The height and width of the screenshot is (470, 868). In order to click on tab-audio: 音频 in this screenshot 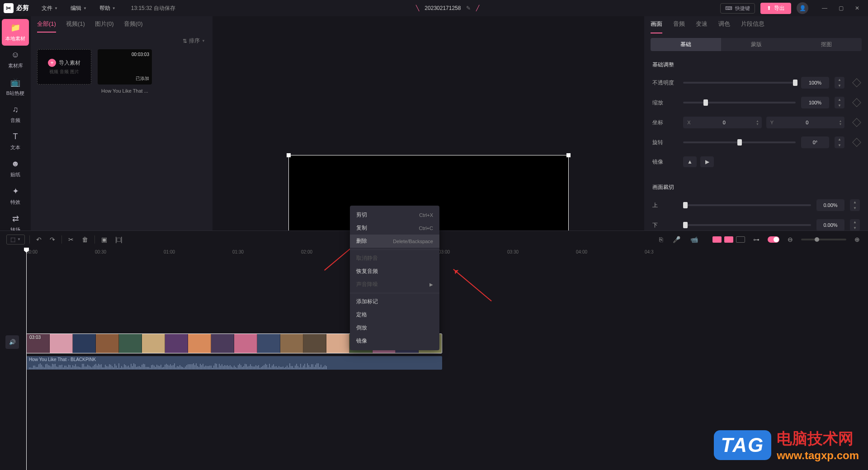, I will do `click(679, 27)`.